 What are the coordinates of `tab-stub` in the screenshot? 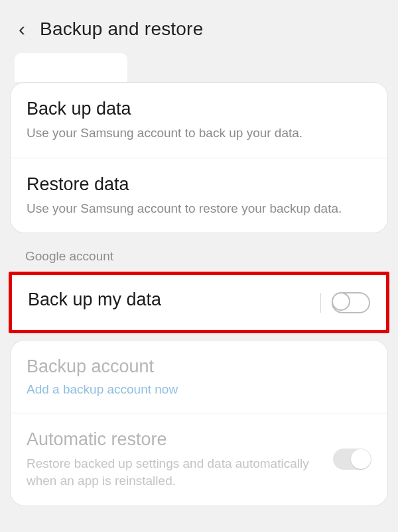 It's located at (71, 68).